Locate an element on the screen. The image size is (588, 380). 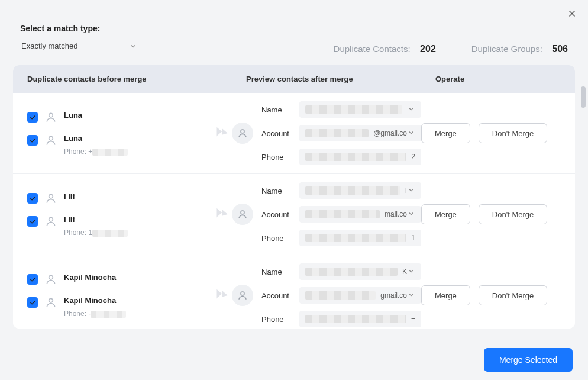
contact-row: Luna is located at coordinates (130, 117).